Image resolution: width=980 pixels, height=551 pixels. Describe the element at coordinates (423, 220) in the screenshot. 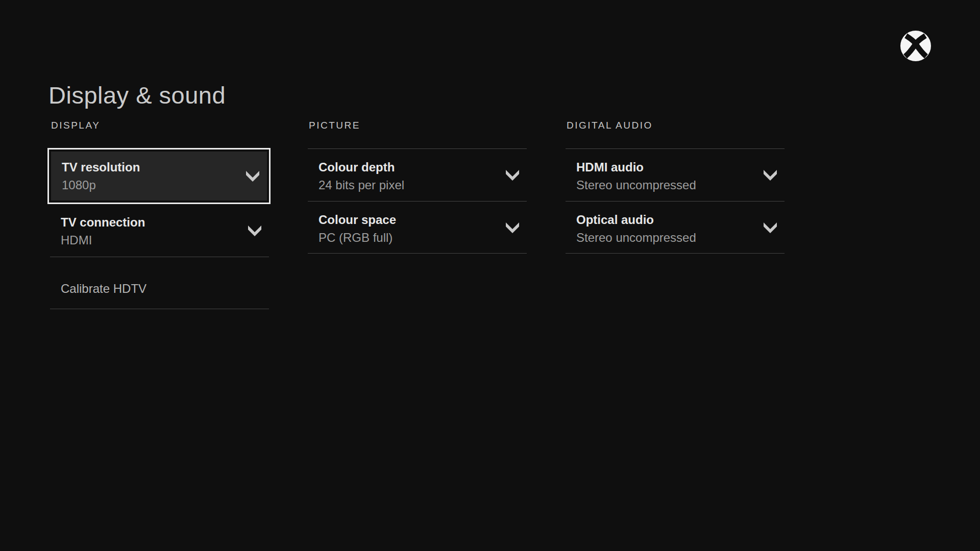

I see `setting-label: Colour space` at that location.